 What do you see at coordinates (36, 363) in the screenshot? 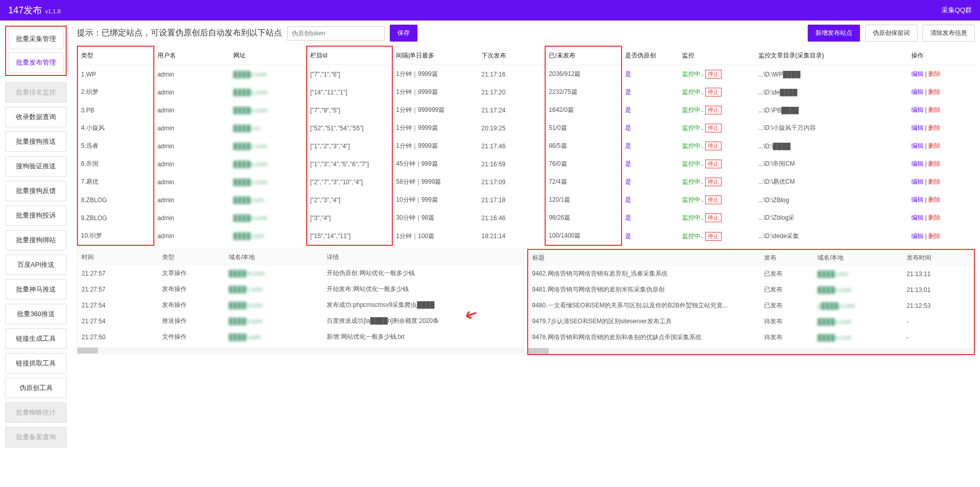
I see `sidebar-item-11: 链接抓取工具` at bounding box center [36, 363].